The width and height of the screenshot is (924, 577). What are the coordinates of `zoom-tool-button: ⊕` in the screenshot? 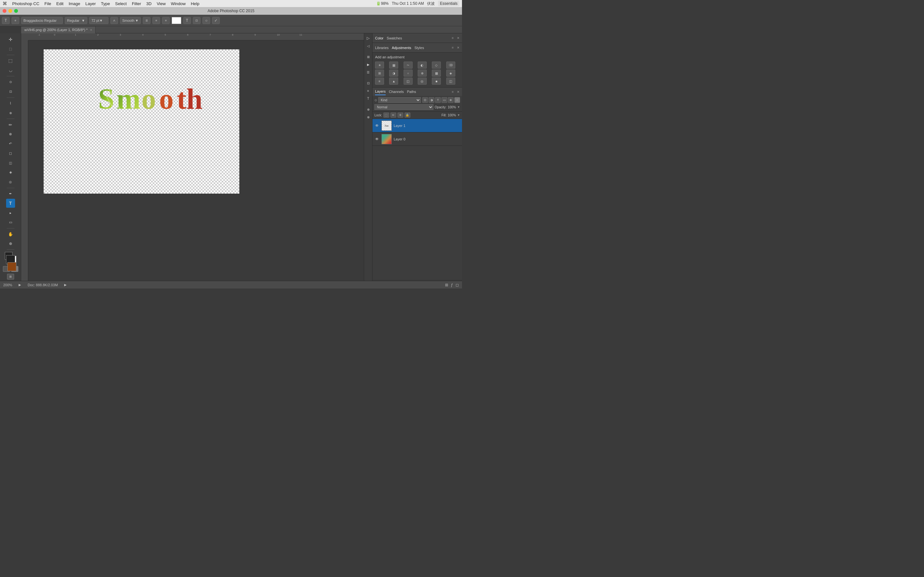 It's located at (11, 244).